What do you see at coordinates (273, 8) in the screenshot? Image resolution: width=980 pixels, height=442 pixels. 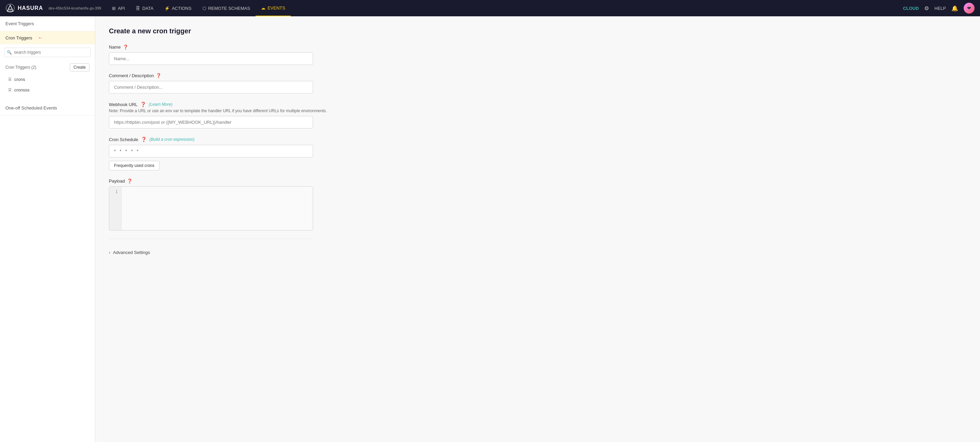 I see `nav-events: ☁ EVENTS` at bounding box center [273, 8].